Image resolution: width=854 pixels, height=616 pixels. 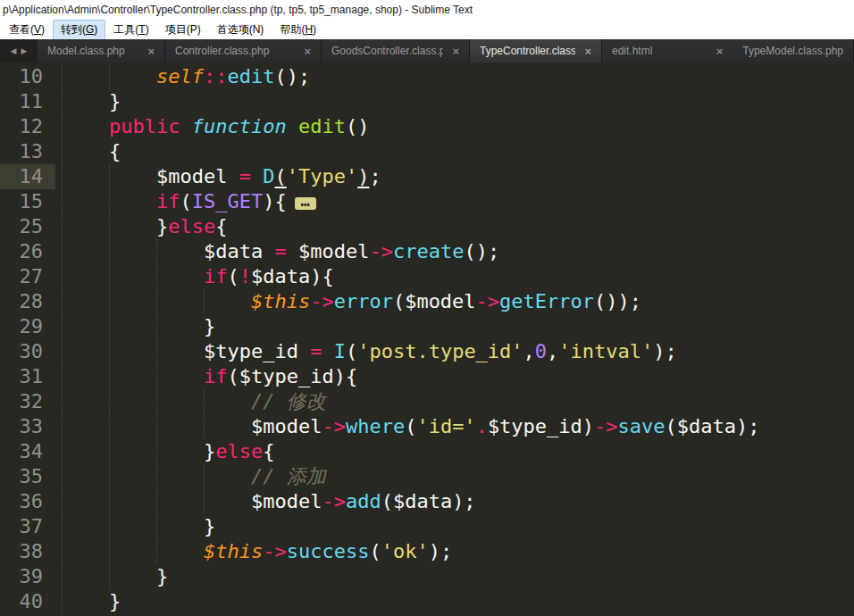 I want to click on code-line-39: 39 }, so click(x=427, y=577).